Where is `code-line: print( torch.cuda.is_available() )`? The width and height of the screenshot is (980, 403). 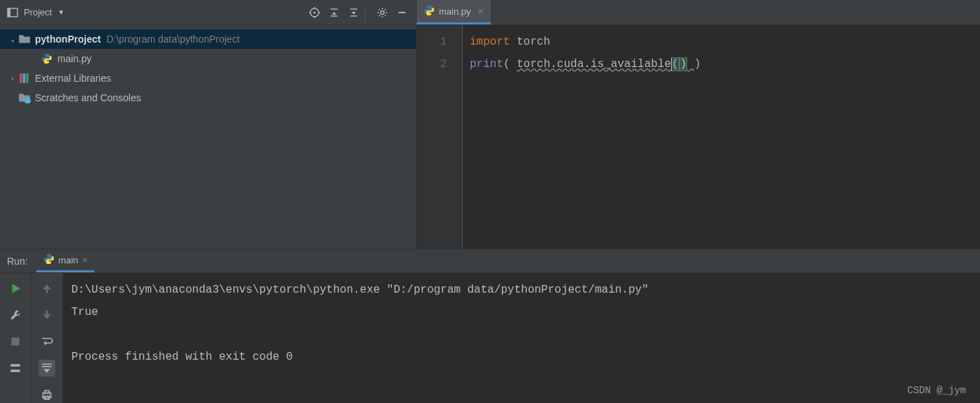 code-line: print( torch.cuda.is_available() ) is located at coordinates (586, 64).